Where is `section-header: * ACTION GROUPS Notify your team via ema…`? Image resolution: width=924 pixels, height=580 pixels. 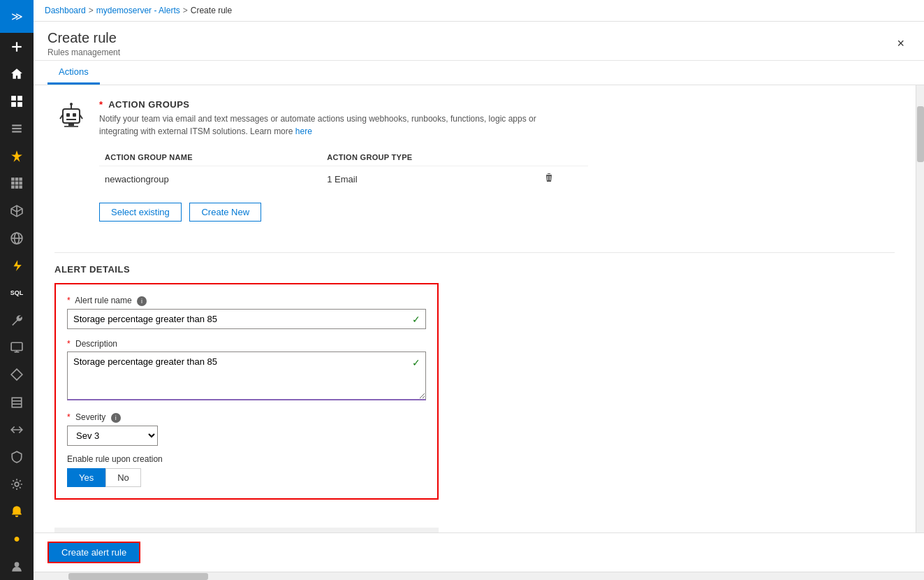
section-header: * ACTION GROUPS Notify your team via ema… is located at coordinates (475, 119).